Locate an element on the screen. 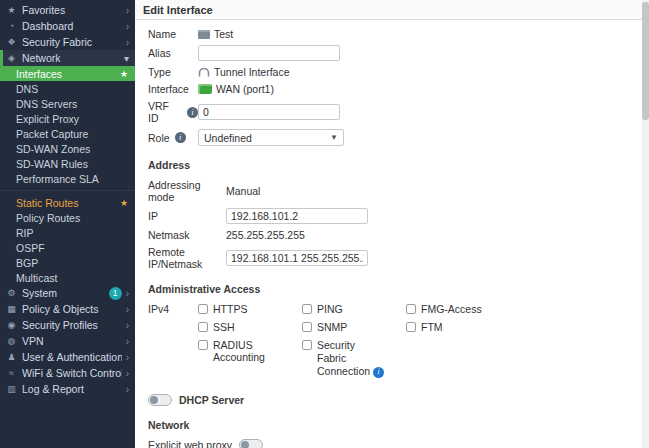 The width and height of the screenshot is (649, 448). explicit-web-proxy-toggle is located at coordinates (251, 444).